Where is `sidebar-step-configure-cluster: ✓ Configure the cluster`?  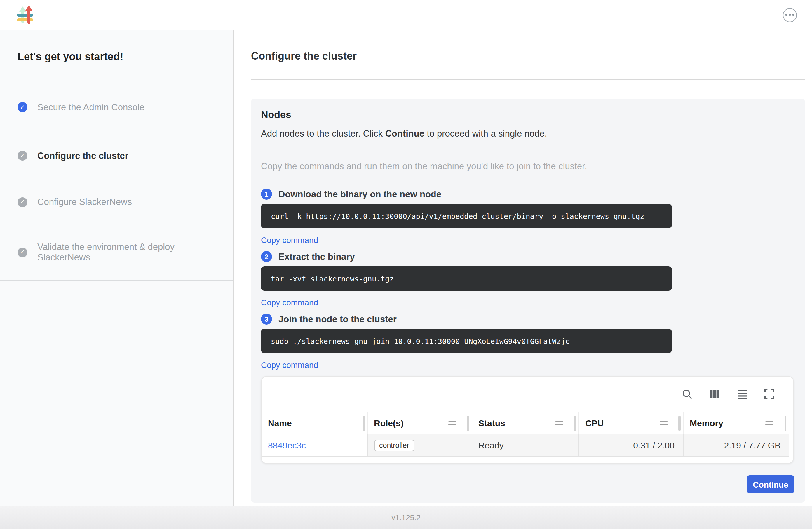
sidebar-step-configure-cluster: ✓ Configure the cluster is located at coordinates (117, 156).